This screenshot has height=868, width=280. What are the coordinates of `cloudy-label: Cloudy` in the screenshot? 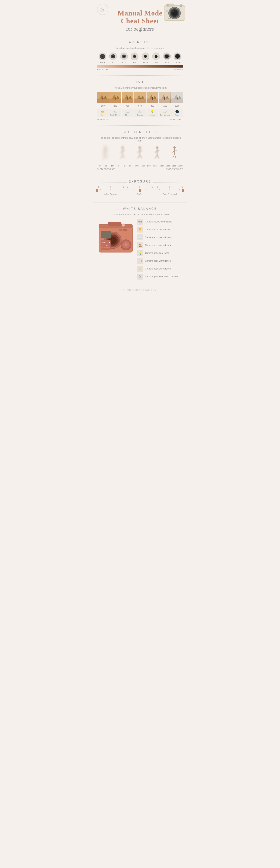 It's located at (128, 115).